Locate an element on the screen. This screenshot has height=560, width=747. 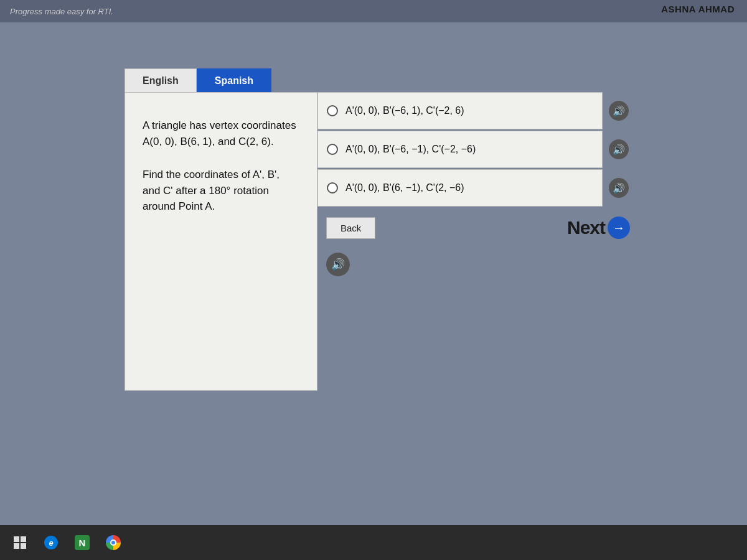
radio-a is located at coordinates (332, 111).